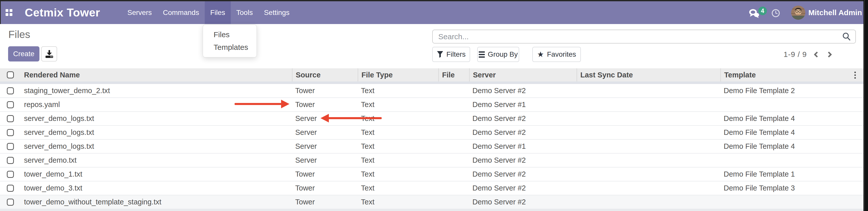 This screenshot has width=868, height=211. What do you see at coordinates (277, 13) in the screenshot?
I see `menu-item-settings: Settings` at bounding box center [277, 13].